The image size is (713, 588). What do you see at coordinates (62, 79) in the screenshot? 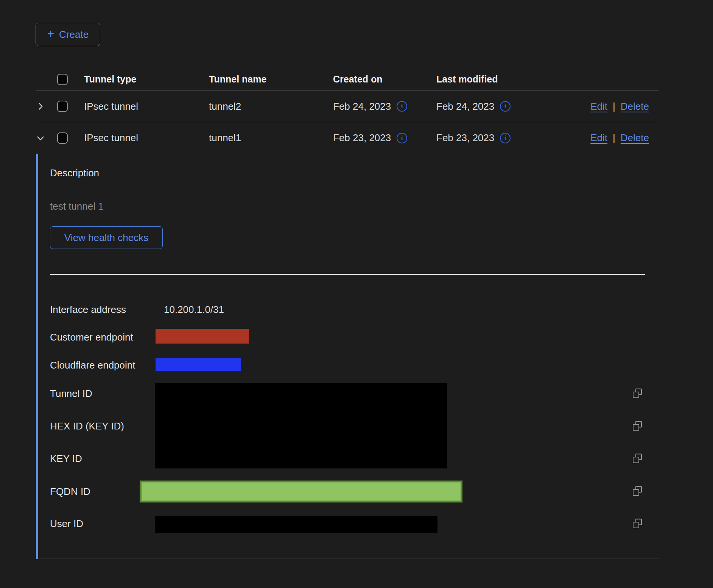
I see `select-all-checkbox` at bounding box center [62, 79].